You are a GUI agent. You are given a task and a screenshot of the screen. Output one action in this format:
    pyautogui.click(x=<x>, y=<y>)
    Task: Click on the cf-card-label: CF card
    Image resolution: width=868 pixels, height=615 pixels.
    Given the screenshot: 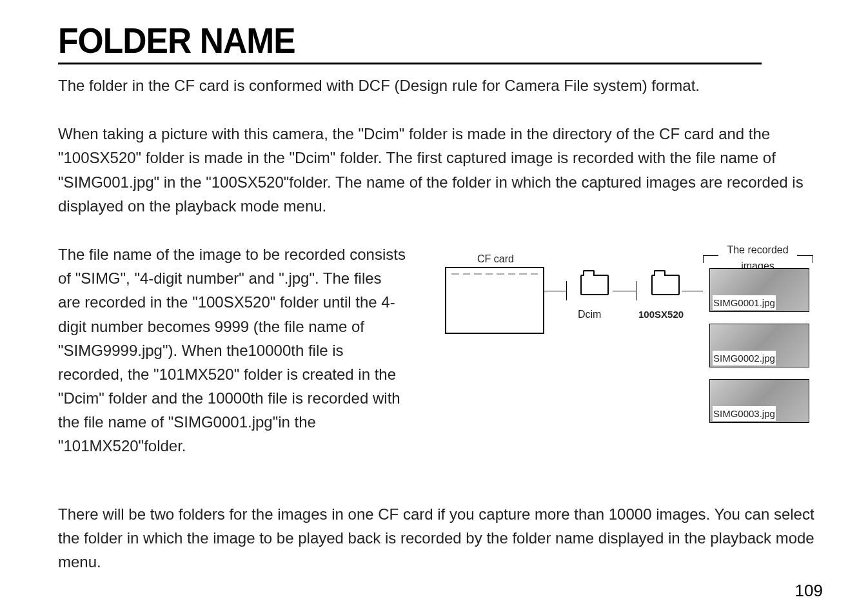 What is the action you would take?
    pyautogui.click(x=495, y=259)
    